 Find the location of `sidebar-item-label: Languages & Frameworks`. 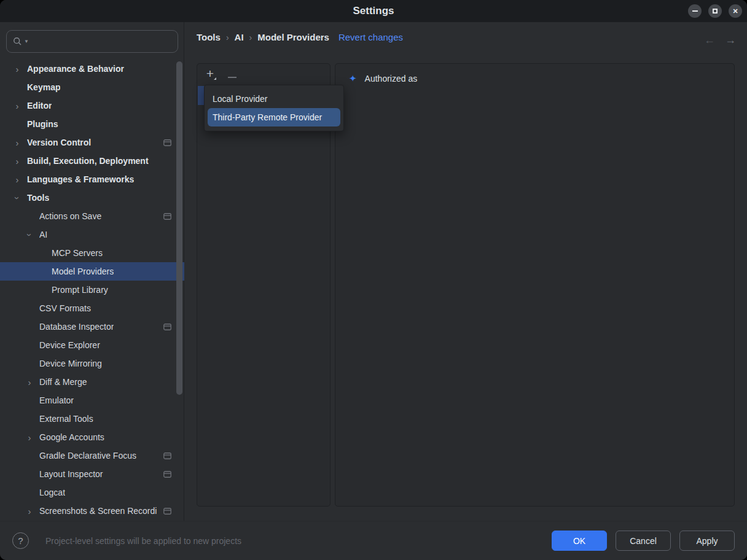

sidebar-item-label: Languages & Frameworks is located at coordinates (80, 179).